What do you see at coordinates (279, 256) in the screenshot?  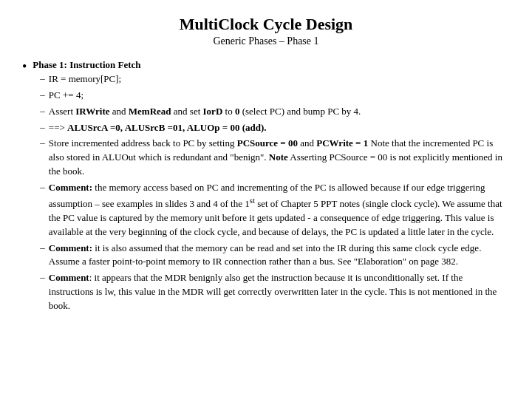 I see `item-text: Comment: it is also assumed that the mem…` at bounding box center [279, 256].